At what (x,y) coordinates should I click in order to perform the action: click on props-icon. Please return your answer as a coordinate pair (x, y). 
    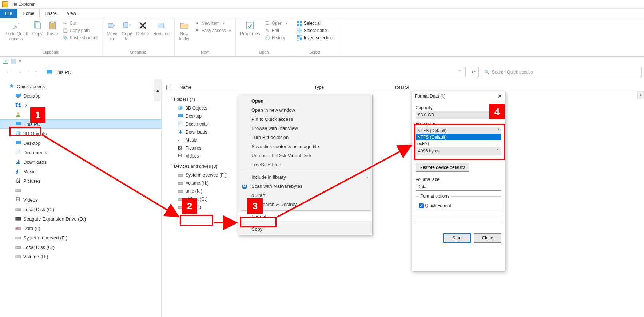
    Looking at the image, I should click on (13, 61).